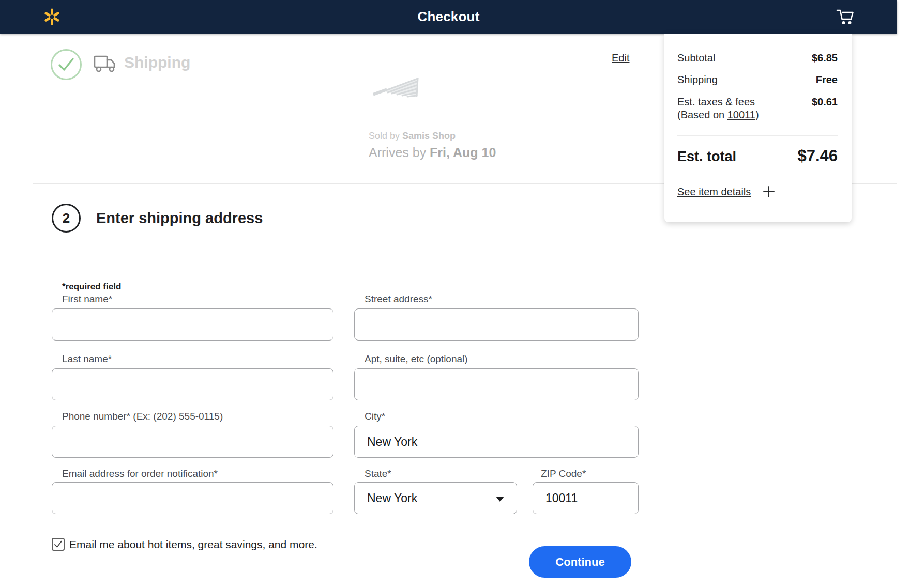  What do you see at coordinates (817, 156) in the screenshot?
I see `total-value: $7.46` at bounding box center [817, 156].